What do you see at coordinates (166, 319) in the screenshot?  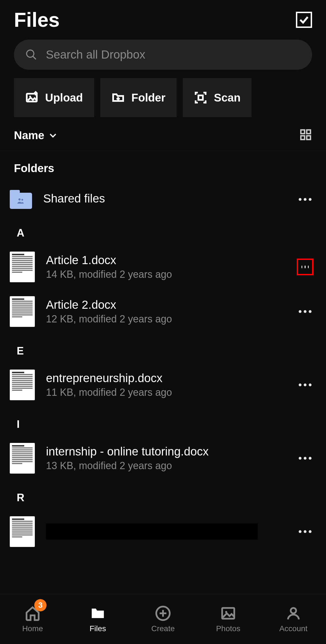 I see `file-meta: 12 KB, modified 2 years ago` at bounding box center [166, 319].